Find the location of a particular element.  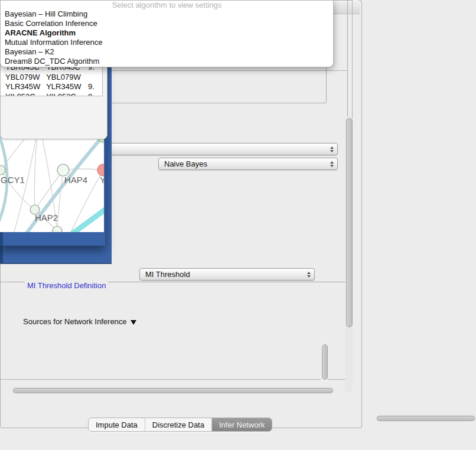

node-bottom-cut is located at coordinates (57, 229).